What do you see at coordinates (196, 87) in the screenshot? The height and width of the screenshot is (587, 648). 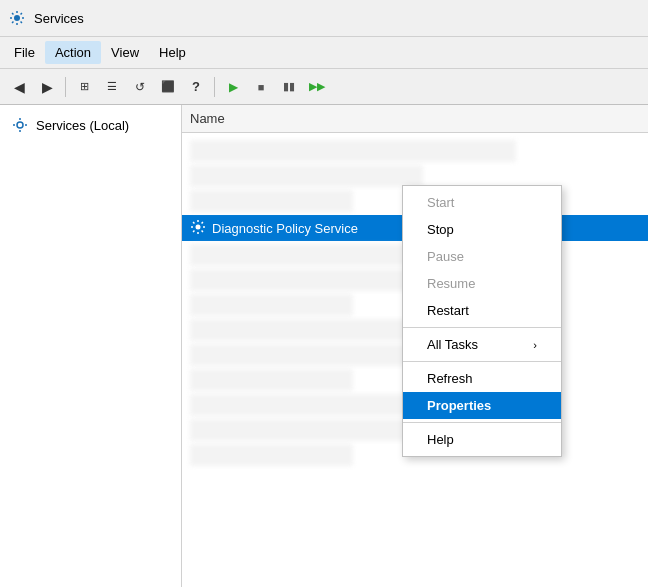 I see `help-button-tb: ?` at bounding box center [196, 87].